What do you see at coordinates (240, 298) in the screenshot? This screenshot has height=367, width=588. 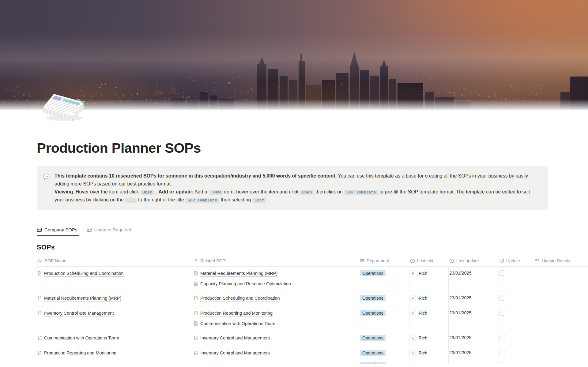 I see `related-sop-link: Production Scheduling and Coordination` at bounding box center [240, 298].